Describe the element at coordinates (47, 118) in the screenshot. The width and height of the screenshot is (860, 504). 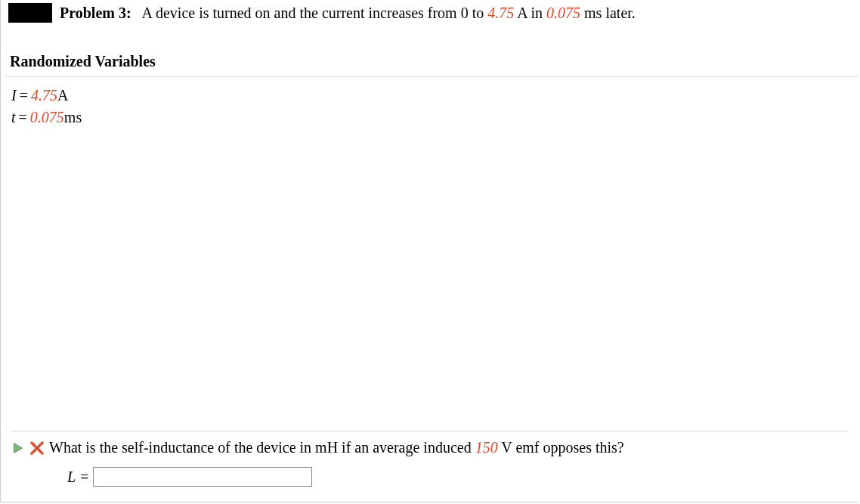
I see `var-t-value: 0.075` at that location.